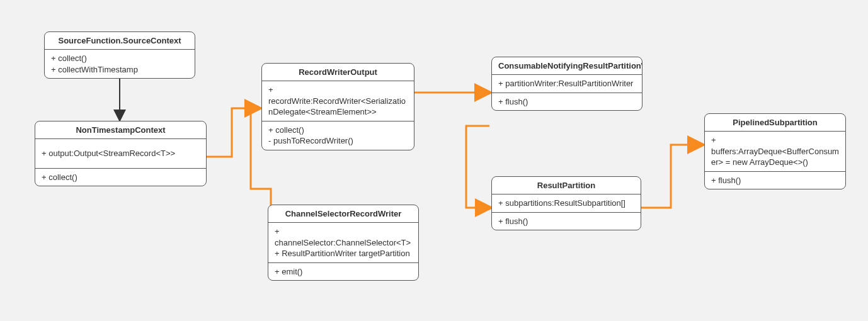 The image size is (868, 321). Describe the element at coordinates (338, 107) in the screenshot. I see `class-record-writer-output: RecordWriterOutput + recordWrite:RecordW…` at that location.